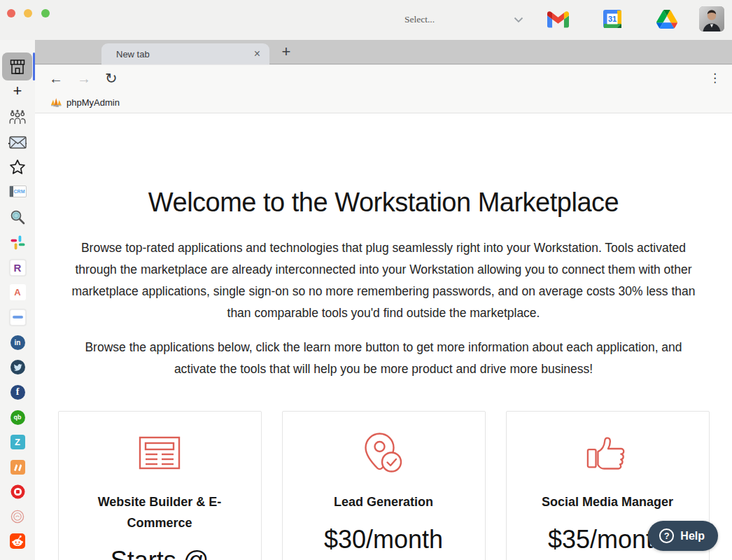 This screenshot has height=560, width=732. What do you see at coordinates (18, 143) in the screenshot?
I see `mail-icon` at bounding box center [18, 143].